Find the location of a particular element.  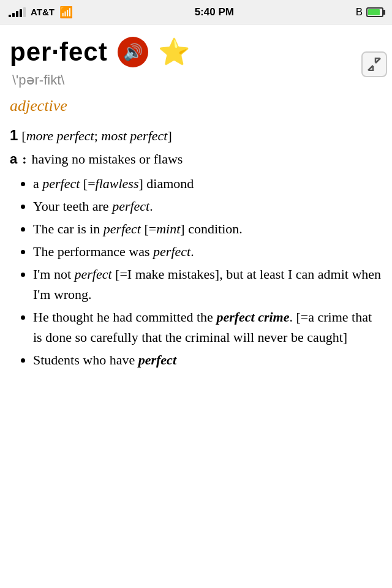

def-number-line: 1 [more perfect; most perfect] is located at coordinates (196, 135).